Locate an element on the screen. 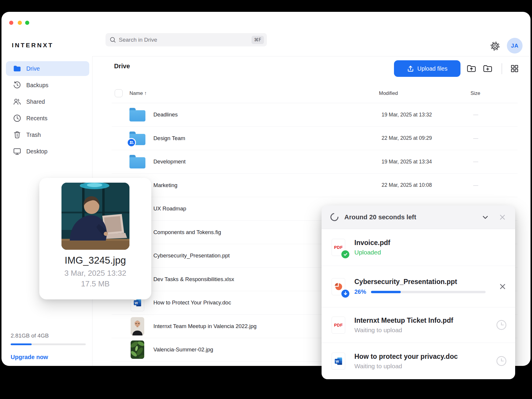 This screenshot has height=399, width=532. waiting-clock-icon is located at coordinates (501, 361).